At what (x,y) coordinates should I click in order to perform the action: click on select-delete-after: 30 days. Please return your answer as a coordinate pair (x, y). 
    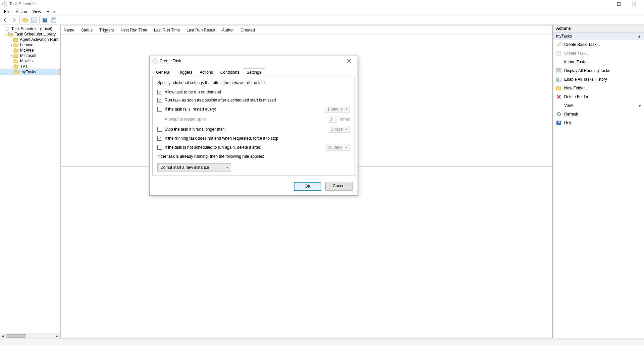
    Looking at the image, I should click on (338, 147).